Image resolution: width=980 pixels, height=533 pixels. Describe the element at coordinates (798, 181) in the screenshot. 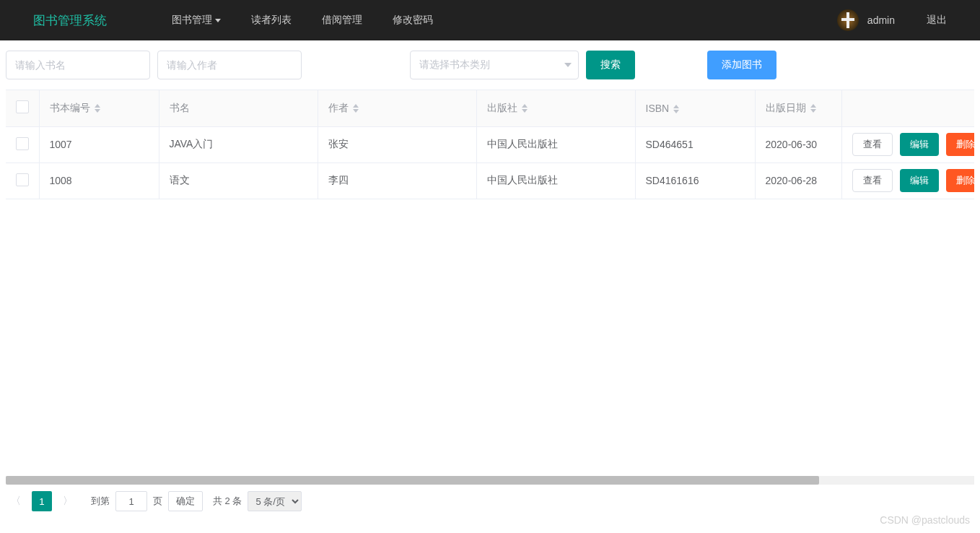

I see `cell-date: 2020-06-28` at that location.